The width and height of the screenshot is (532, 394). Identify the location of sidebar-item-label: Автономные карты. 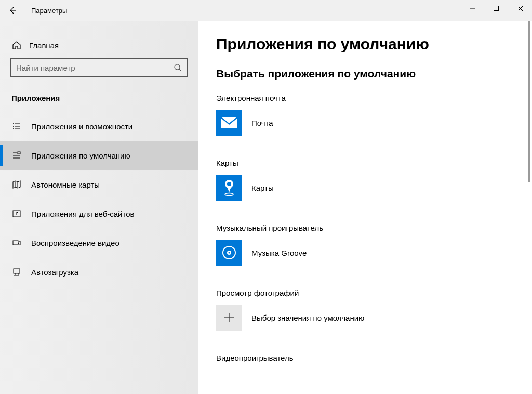
(65, 185).